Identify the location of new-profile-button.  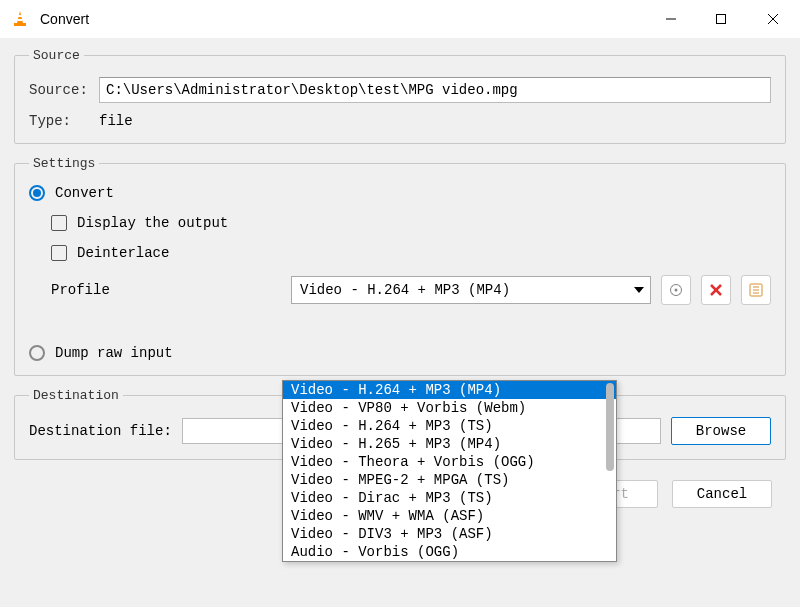
(756, 290).